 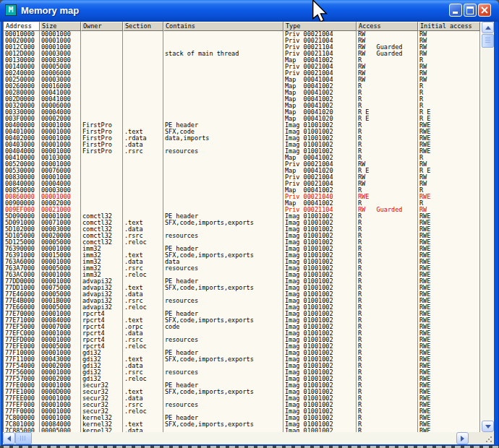 I want to click on table-row: 77EF500000007000rpcrt4.orpccodeImag 0100…, so click(x=243, y=327).